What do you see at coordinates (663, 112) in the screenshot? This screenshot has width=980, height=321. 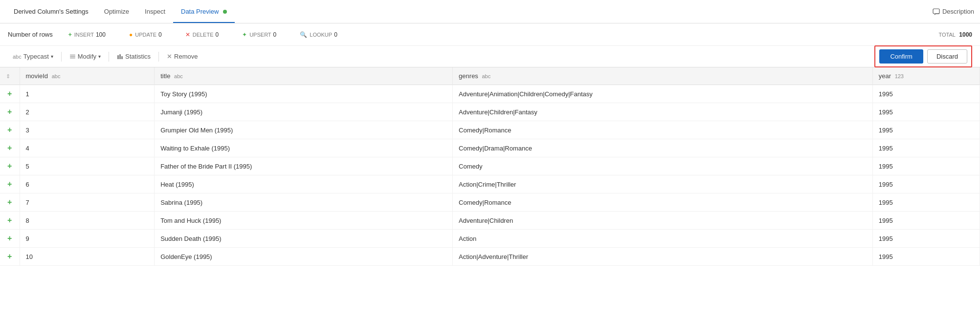 I see `cell-genres: Adventure|Children|Fantasy` at bounding box center [663, 112].